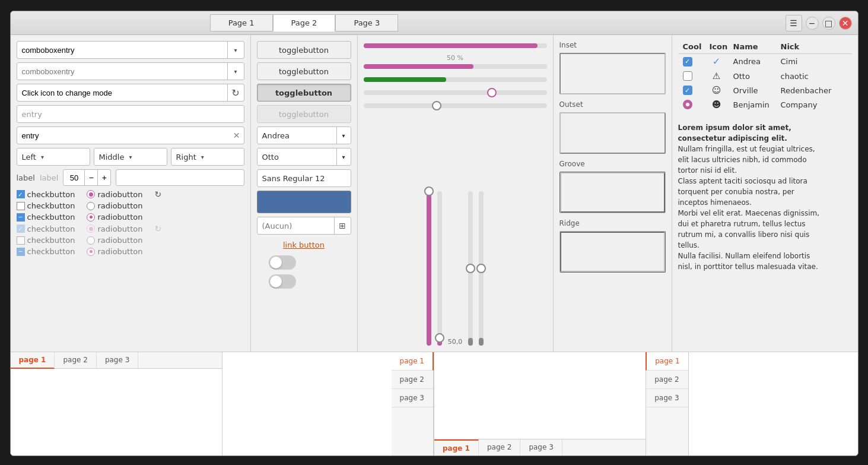  Describe the element at coordinates (541, 448) in the screenshot. I see `btab-3-page3: page 3` at that location.